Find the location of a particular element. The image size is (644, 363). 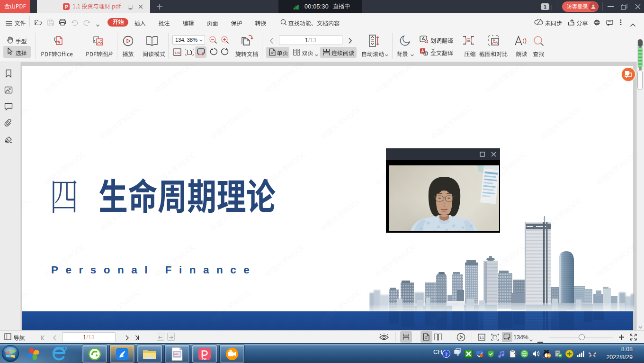

svg-text: abc is located at coordinates (176, 354).